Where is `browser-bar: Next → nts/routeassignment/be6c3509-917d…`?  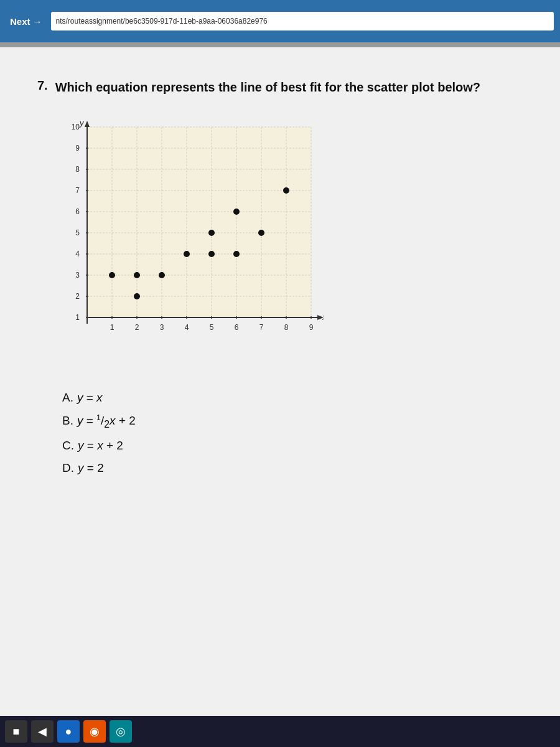
browser-bar: Next → nts/routeassignment/be6c3509-917d… is located at coordinates (280, 21).